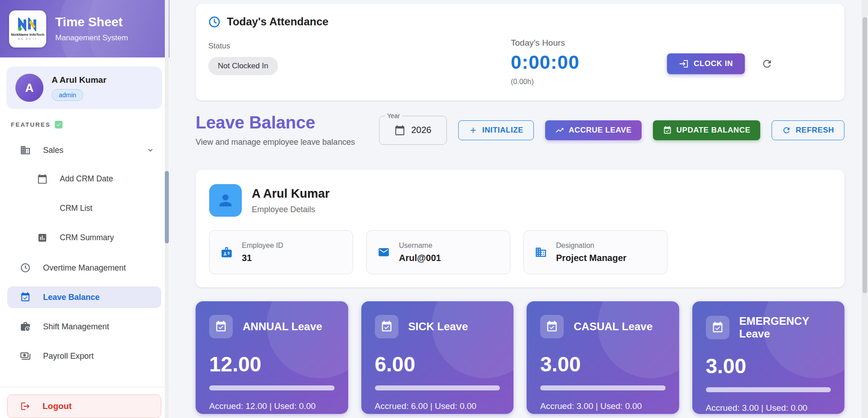 The width and height of the screenshot is (868, 418). I want to click on sidebar-scrollbar-thumb, so click(167, 207).